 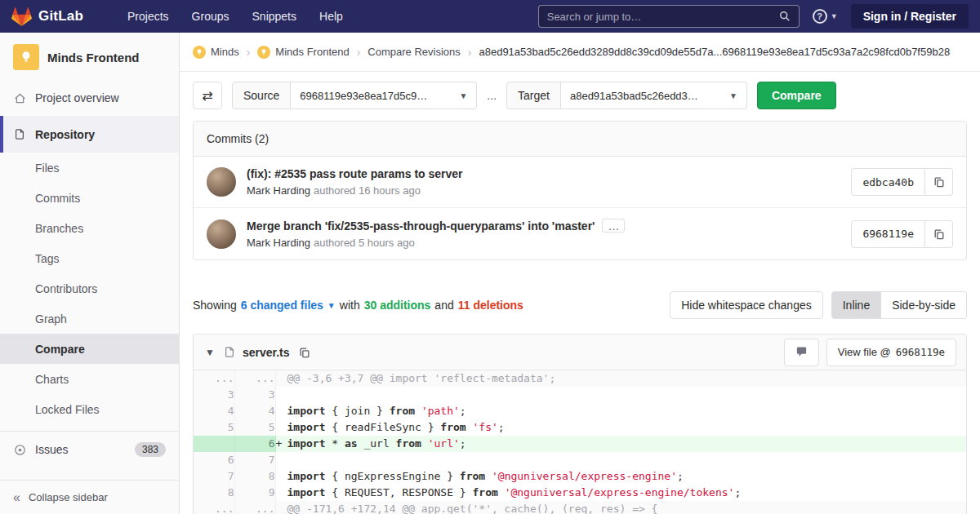 What do you see at coordinates (413, 52) in the screenshot?
I see `breadcrumb-compare-revisions: Compare Revisions` at bounding box center [413, 52].